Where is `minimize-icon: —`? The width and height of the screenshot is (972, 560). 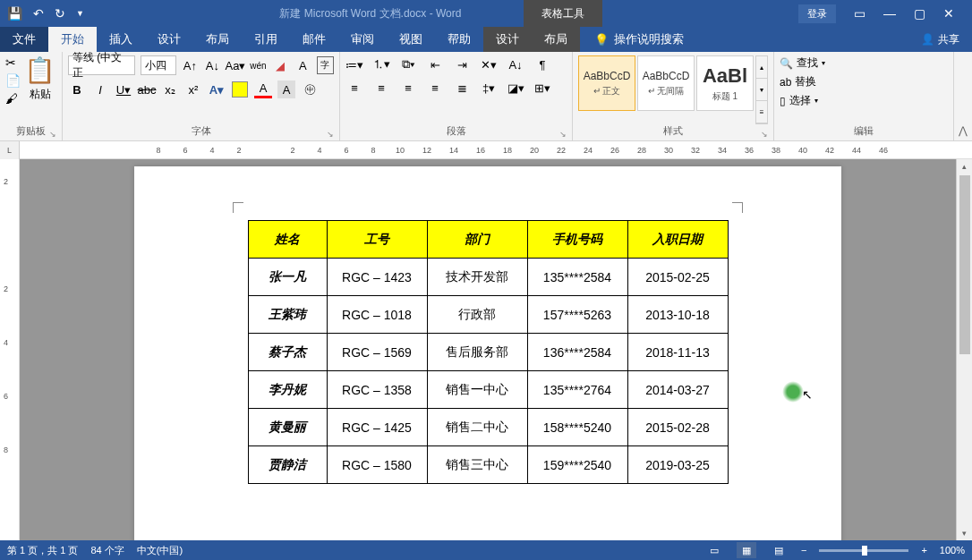 minimize-icon: — is located at coordinates (890, 13).